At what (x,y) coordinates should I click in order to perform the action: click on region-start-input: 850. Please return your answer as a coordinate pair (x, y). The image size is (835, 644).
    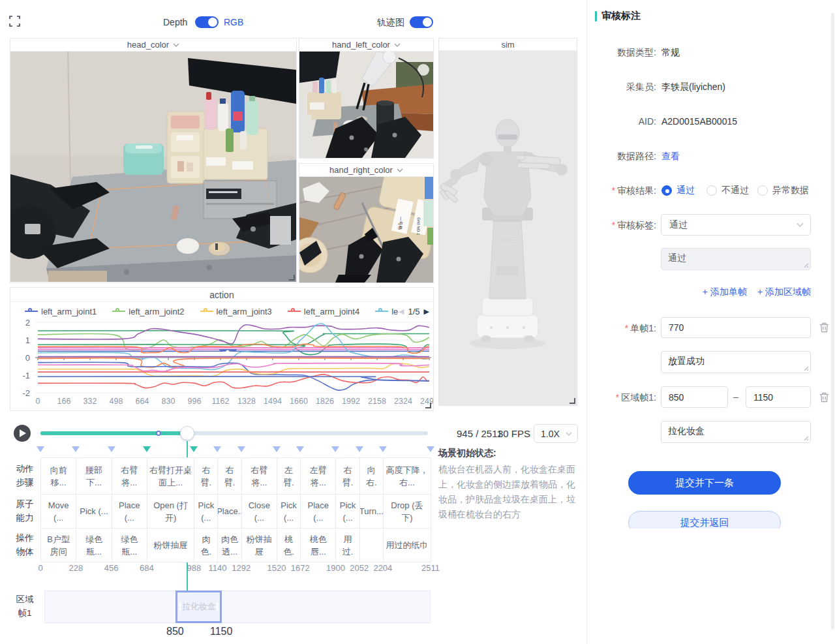
    Looking at the image, I should click on (694, 397).